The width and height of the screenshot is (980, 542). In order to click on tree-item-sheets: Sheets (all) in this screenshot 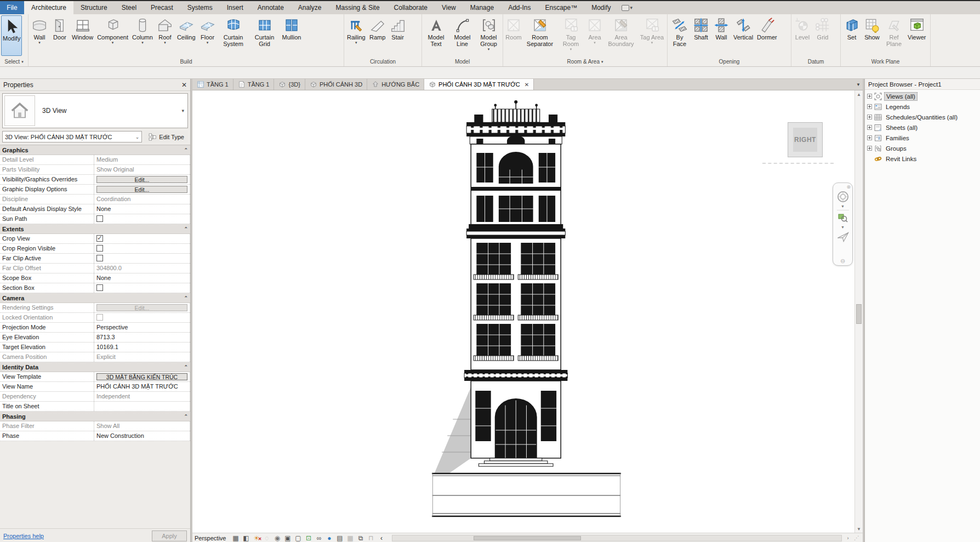, I will do `click(923, 127)`.